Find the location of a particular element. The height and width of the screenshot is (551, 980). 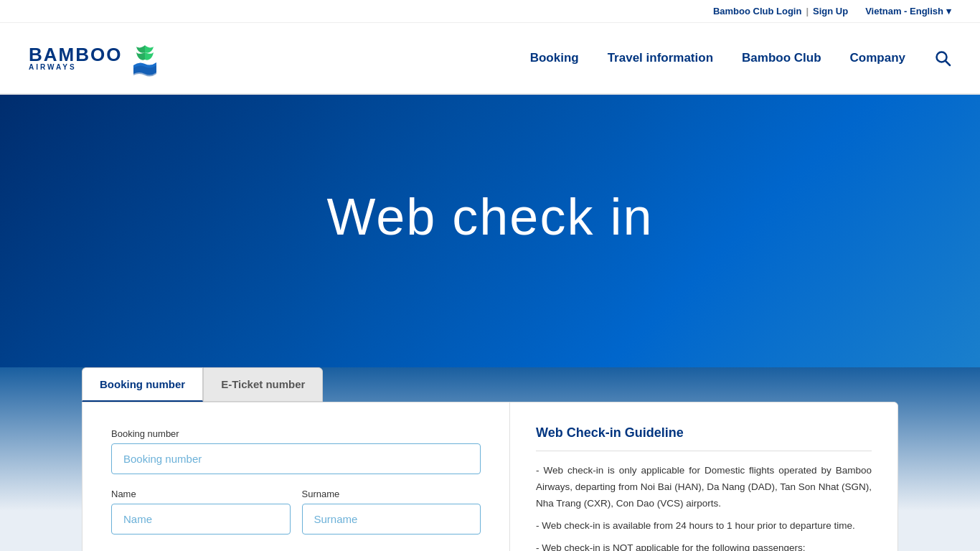

booking-number-label: Booking number is located at coordinates (296, 433).